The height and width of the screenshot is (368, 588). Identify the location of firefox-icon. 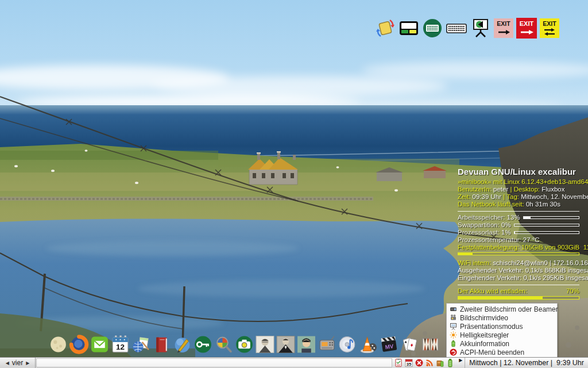
(79, 344).